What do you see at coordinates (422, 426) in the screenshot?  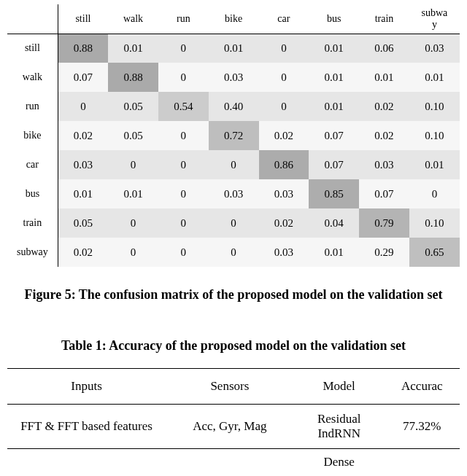 I see `acc-cell-accuracy: 77.32%` at bounding box center [422, 426].